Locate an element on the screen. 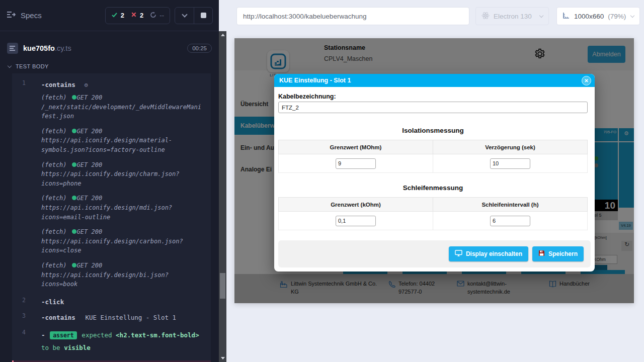 Image resolution: width=644 pixels, height=362 pixels. section-title-isolation: Isolationsmessung is located at coordinates (433, 131).